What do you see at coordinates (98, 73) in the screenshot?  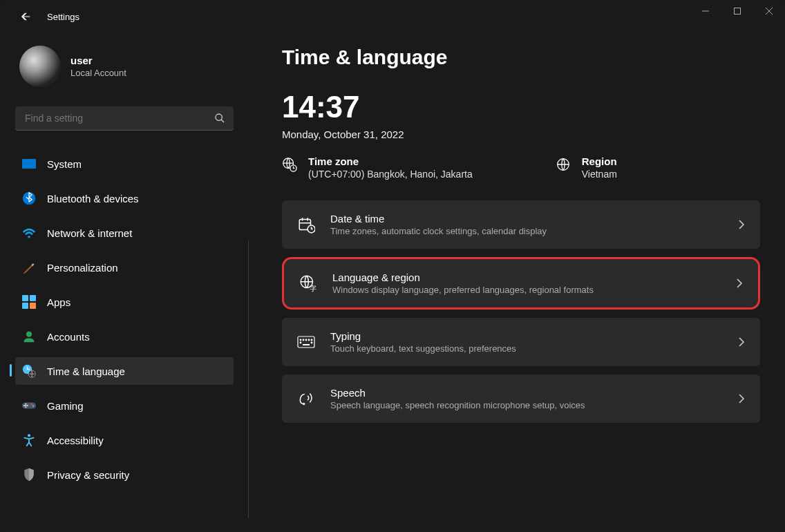 I see `profile-sub: Local Account` at bounding box center [98, 73].